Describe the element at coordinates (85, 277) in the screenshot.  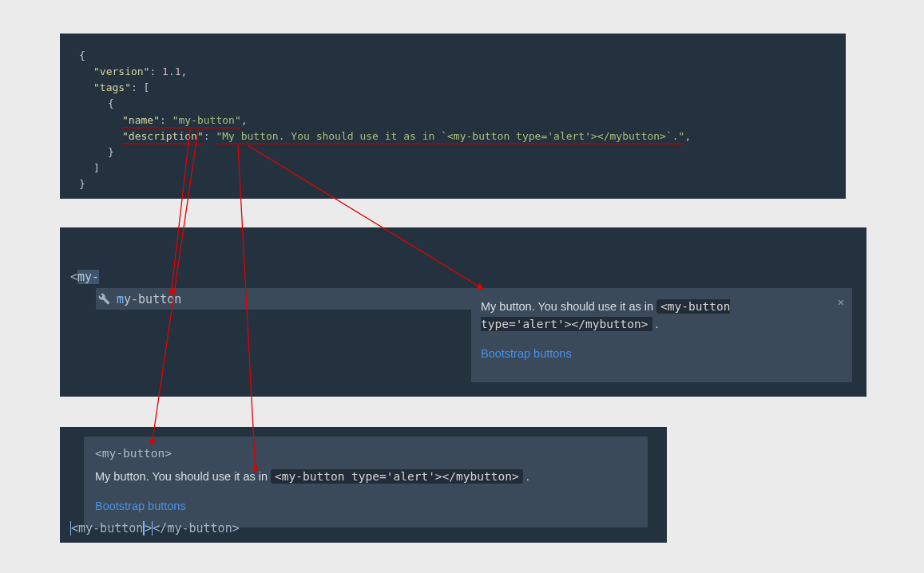
I see `editor-typed-text: <my-` at that location.